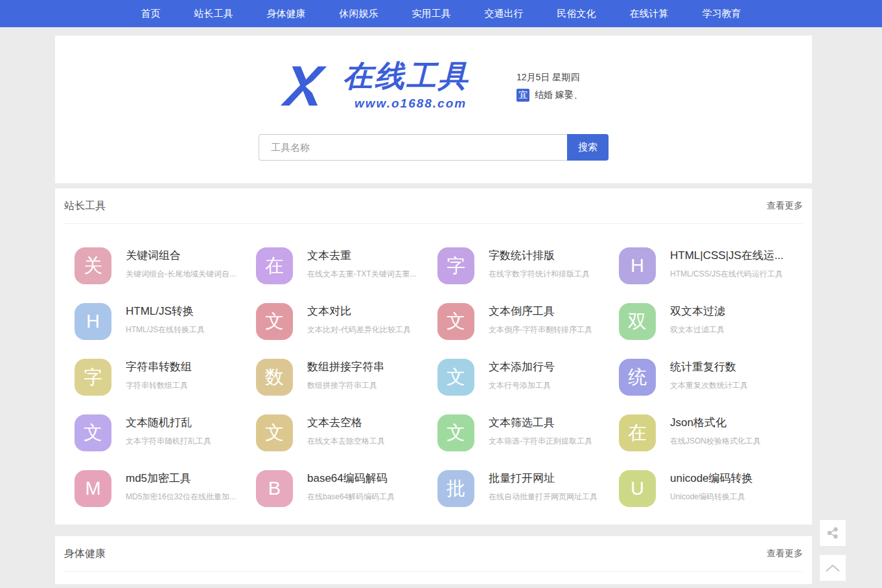  Describe the element at coordinates (359, 311) in the screenshot. I see `tool-title: 文本对比` at that location.